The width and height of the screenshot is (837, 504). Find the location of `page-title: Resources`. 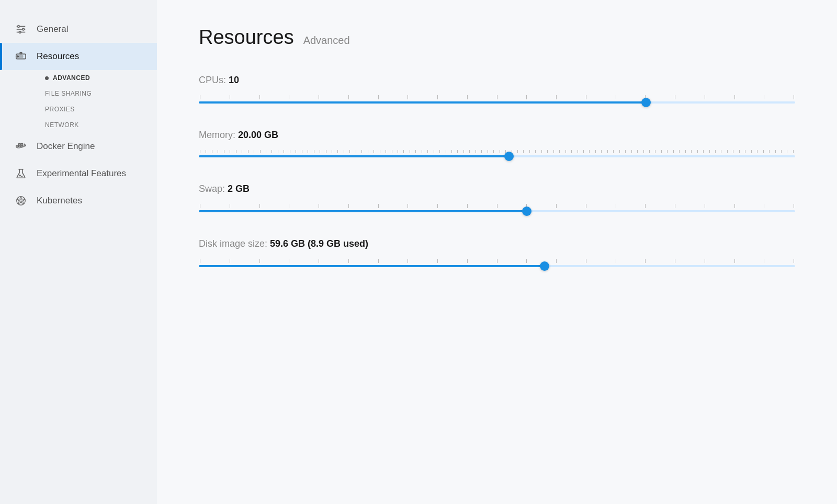

page-title: Resources is located at coordinates (246, 38).